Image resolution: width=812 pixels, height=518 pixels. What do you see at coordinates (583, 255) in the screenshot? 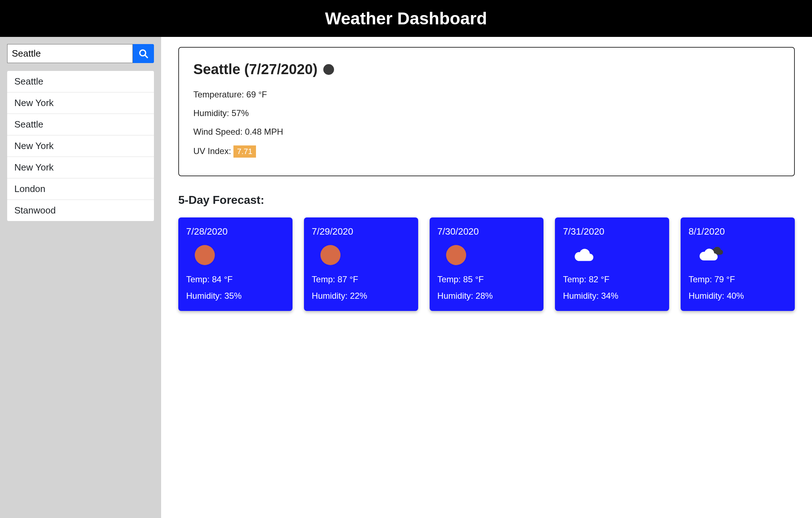
I see `cloud-icon` at bounding box center [583, 255].